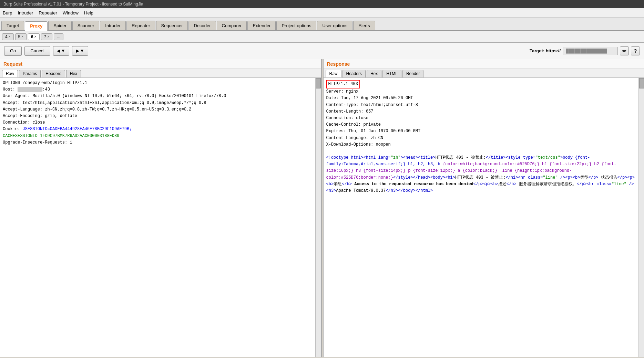 The height and width of the screenshot is (358, 644). Describe the element at coordinates (37, 51) in the screenshot. I see `cancel-button: Cancel` at that location.